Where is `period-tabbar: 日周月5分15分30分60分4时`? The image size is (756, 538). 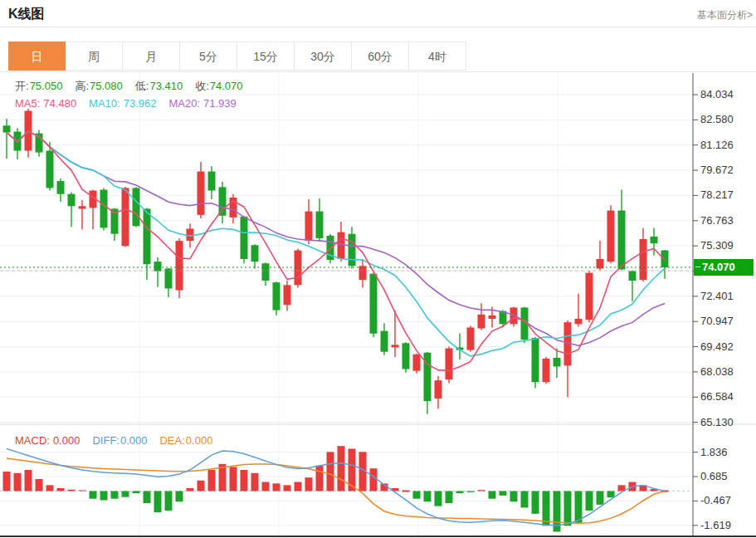 period-tabbar: 日周月5分15分30分60分4时 is located at coordinates (378, 56).